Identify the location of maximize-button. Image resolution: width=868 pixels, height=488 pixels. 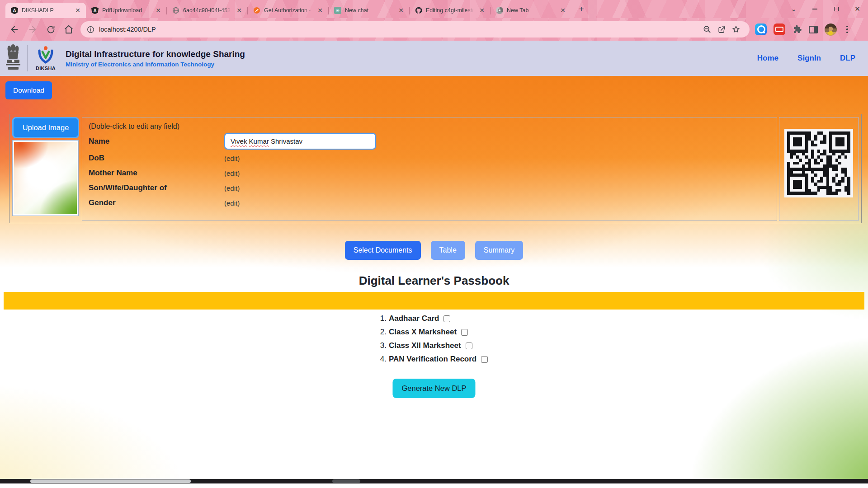
(836, 9).